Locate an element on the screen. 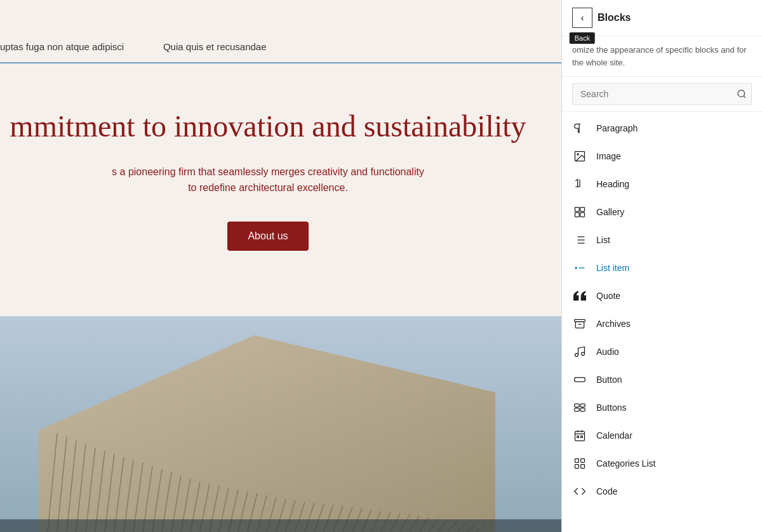 Image resolution: width=762 pixels, height=532 pixels. nav-separator is located at coordinates (150, 46).